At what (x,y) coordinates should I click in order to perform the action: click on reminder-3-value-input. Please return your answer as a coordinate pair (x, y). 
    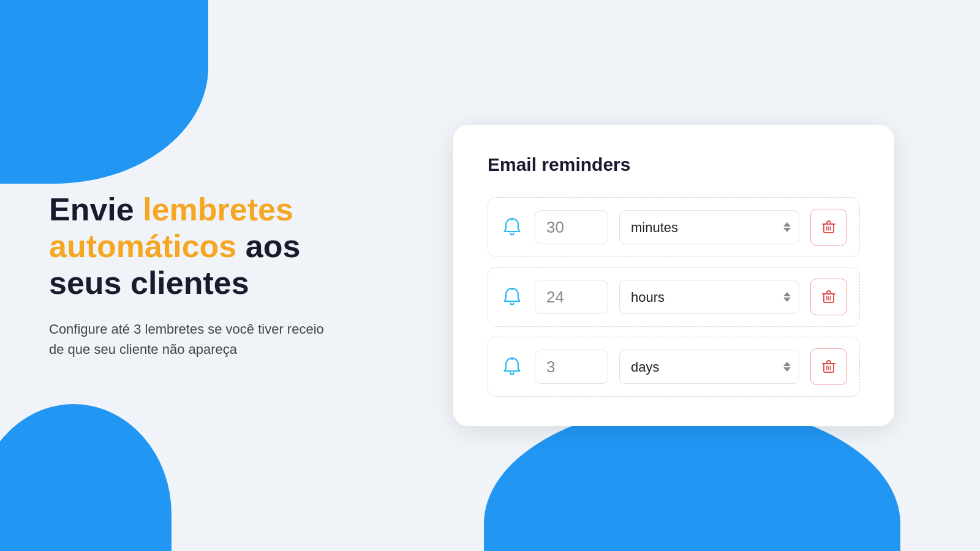
    Looking at the image, I should click on (571, 367).